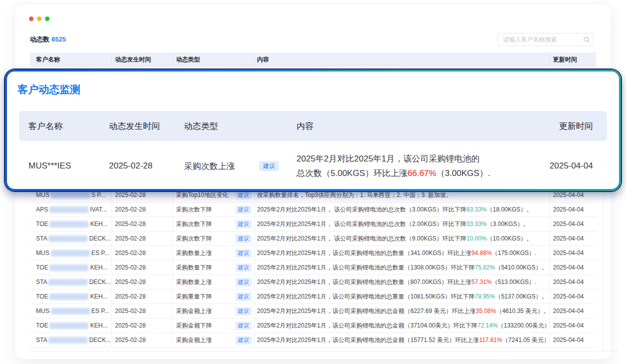  I want to click on event-content: 2025年2月对比2025年1月， 该公司采购锂电池的总次数（2.00KGS）环…, so click(402, 224).